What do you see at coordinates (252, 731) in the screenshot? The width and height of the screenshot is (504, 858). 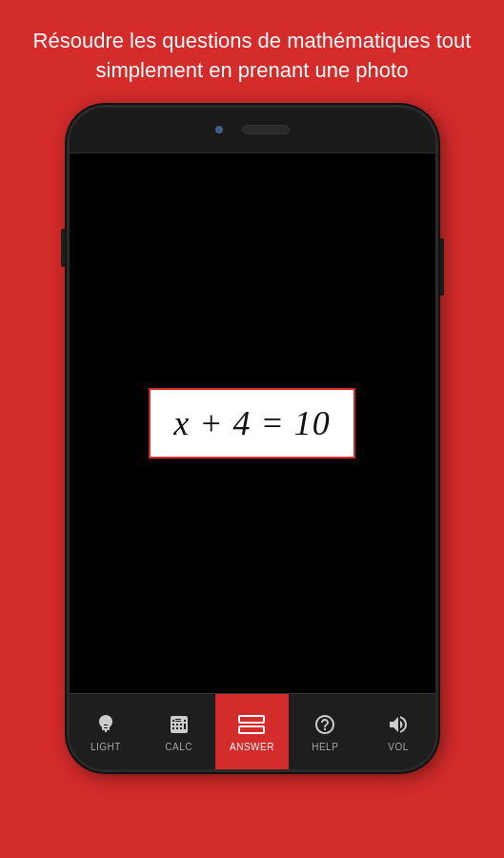 I see `bottom-navigation: LIGHT CALC ANSWER` at bounding box center [252, 731].